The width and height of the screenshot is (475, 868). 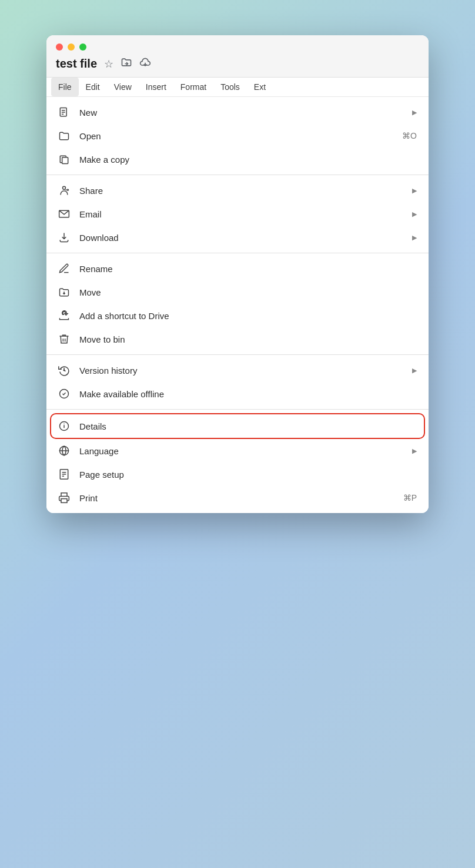 What do you see at coordinates (156, 87) in the screenshot?
I see `menu-insert: Insert` at bounding box center [156, 87].